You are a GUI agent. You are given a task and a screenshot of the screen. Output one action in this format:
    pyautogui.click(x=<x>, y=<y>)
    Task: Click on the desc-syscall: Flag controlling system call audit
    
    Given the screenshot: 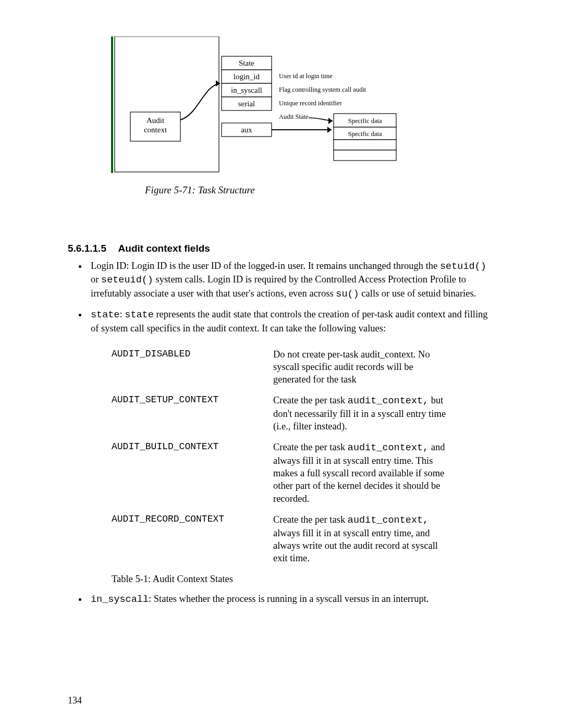 What is the action you would take?
    pyautogui.click(x=323, y=90)
    